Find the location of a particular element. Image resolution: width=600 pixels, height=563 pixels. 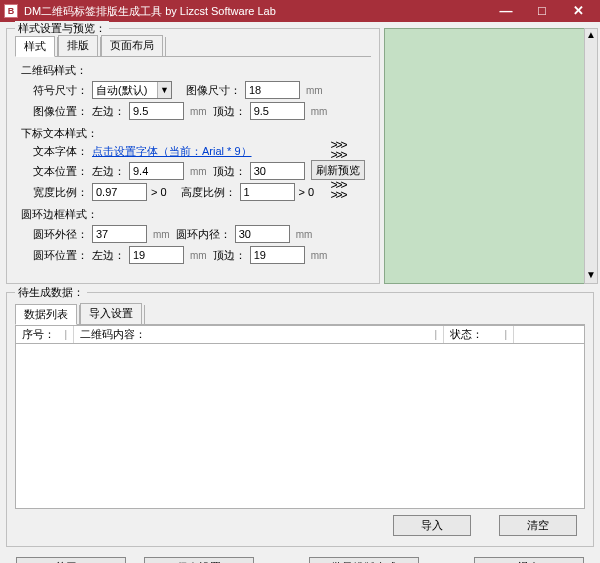

ring-left-input is located at coordinates (156, 255).